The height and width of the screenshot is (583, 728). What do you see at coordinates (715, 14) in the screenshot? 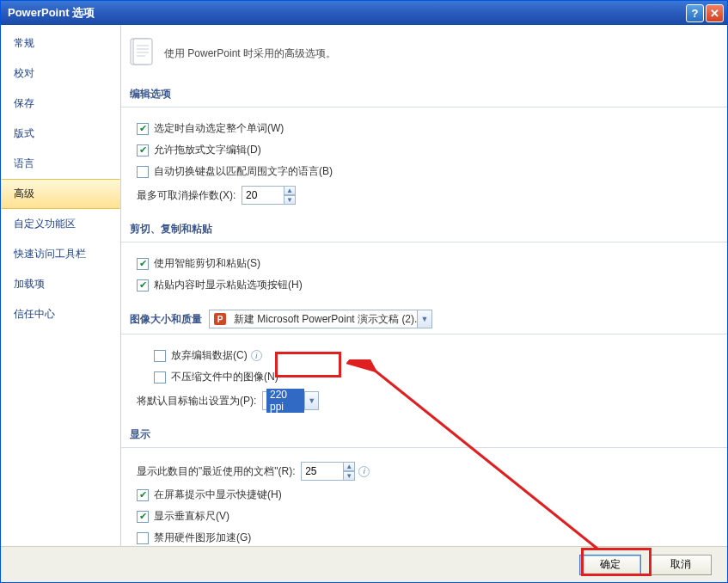
I see `close-button: ✕` at bounding box center [715, 14].